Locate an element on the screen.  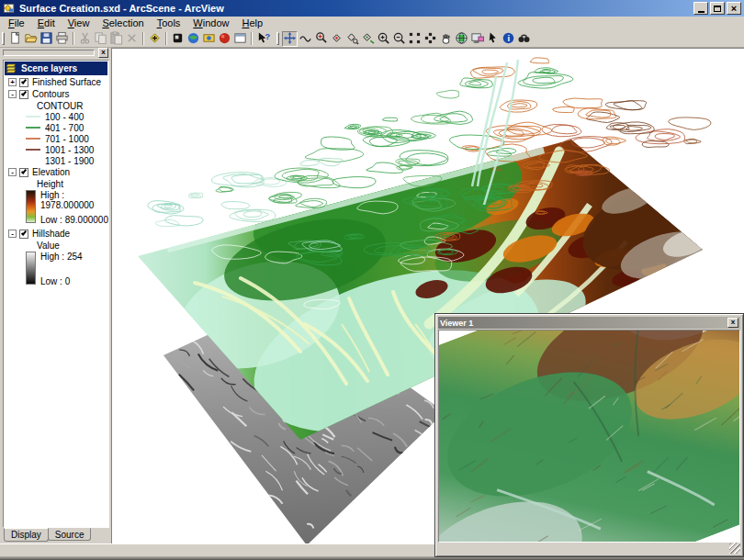
title-bar: Surface Creation.sxd - ArcScene - ArcVie… is located at coordinates (372, 8).